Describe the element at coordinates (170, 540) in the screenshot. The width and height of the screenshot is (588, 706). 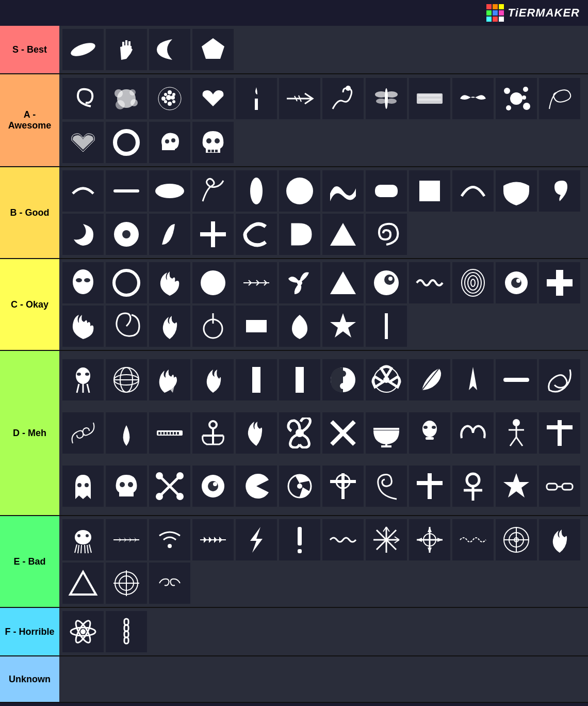
I see `icon-wifi` at that location.